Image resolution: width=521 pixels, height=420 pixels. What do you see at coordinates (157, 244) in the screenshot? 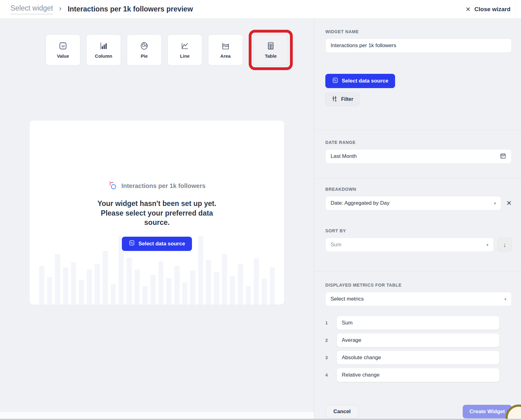
I see `select-data-source-button: Select data source` at bounding box center [157, 244].